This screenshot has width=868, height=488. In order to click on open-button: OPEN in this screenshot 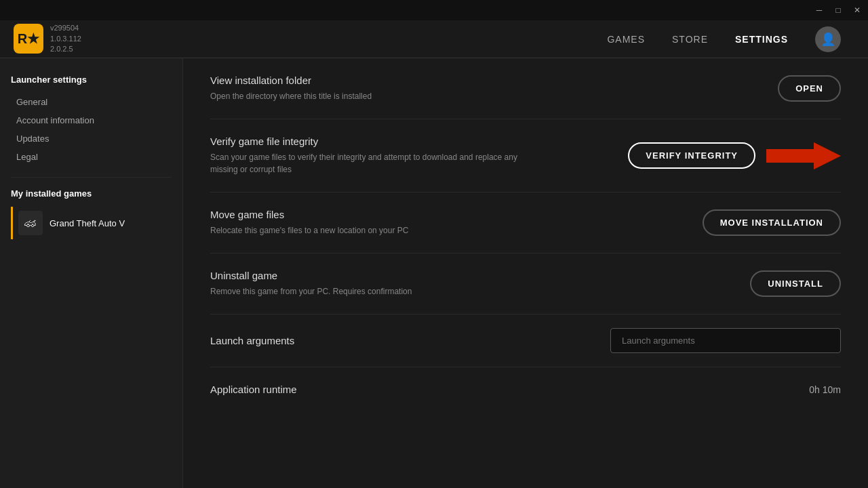, I will do `click(810, 88)`.